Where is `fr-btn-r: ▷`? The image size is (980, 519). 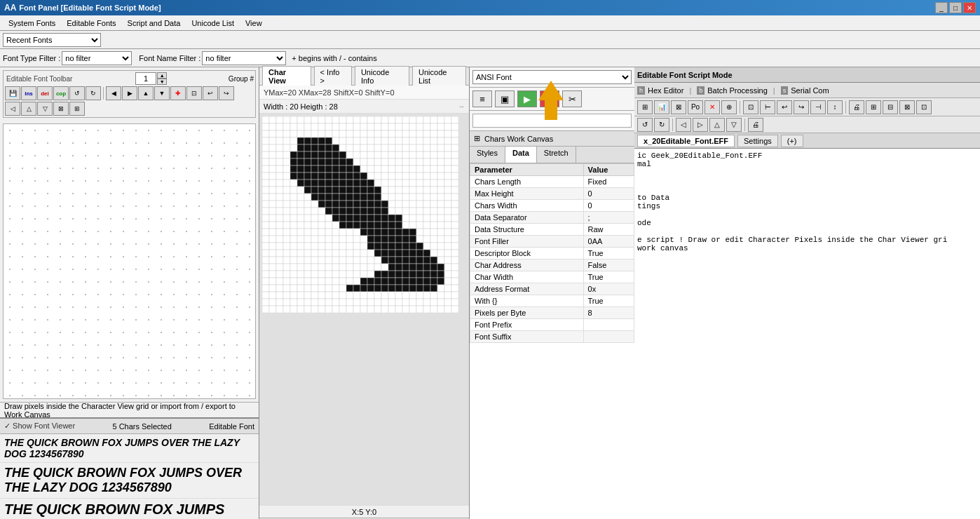 fr-btn-r: ▷ is located at coordinates (700, 125).